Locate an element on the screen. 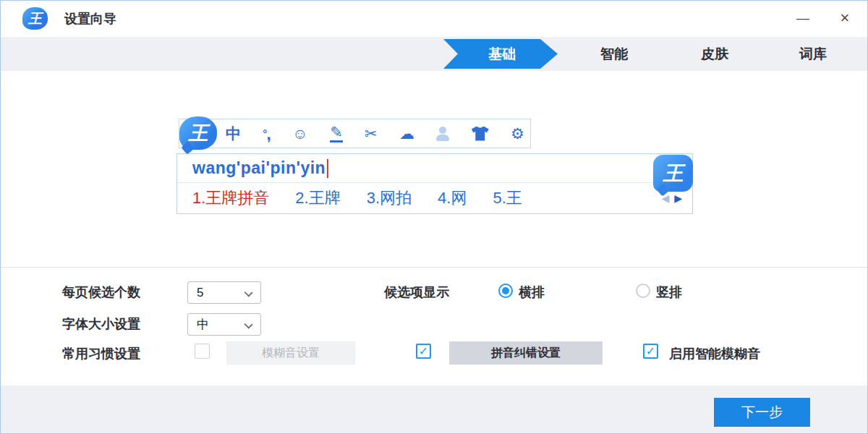 This screenshot has height=434, width=868. habits-label: 常用习惯设置 is located at coordinates (101, 354).